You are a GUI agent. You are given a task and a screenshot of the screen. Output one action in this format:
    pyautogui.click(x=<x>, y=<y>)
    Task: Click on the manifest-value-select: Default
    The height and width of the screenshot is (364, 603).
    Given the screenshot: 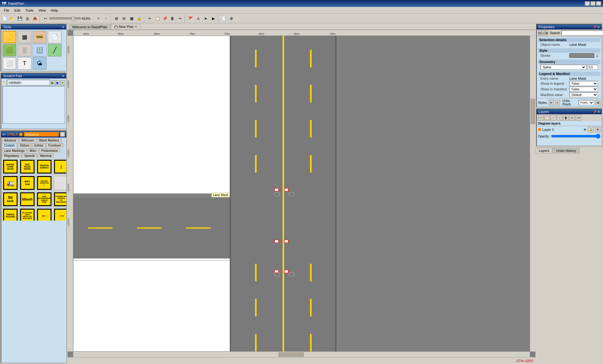 What is the action you would take?
    pyautogui.click(x=584, y=95)
    